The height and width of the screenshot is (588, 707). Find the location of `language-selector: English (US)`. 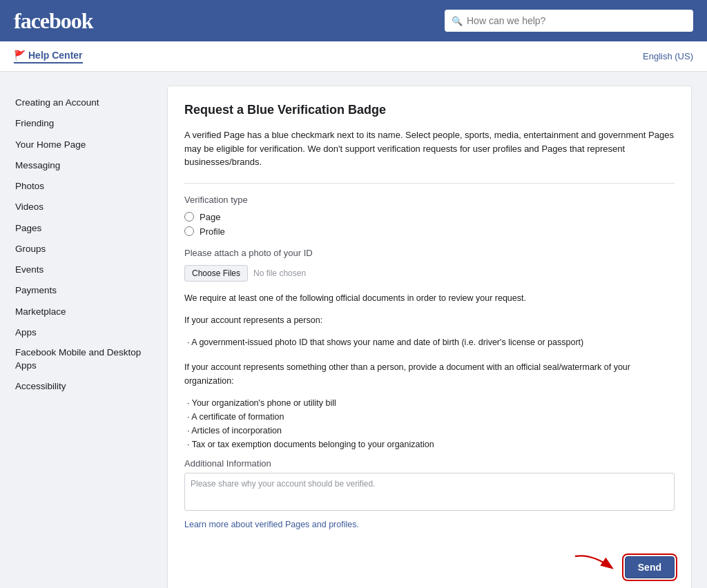

language-selector: English (US) is located at coordinates (668, 57).